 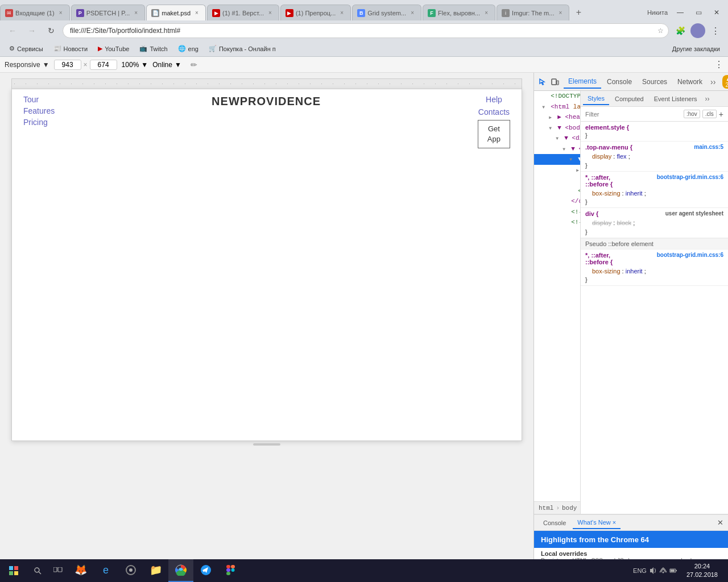 I want to click on task-view-button, so click(x=58, y=571).